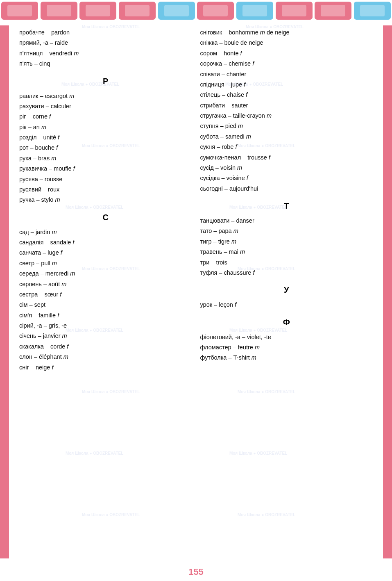  I want to click on entry-slon: слон – éléphant m, so click(106, 357).